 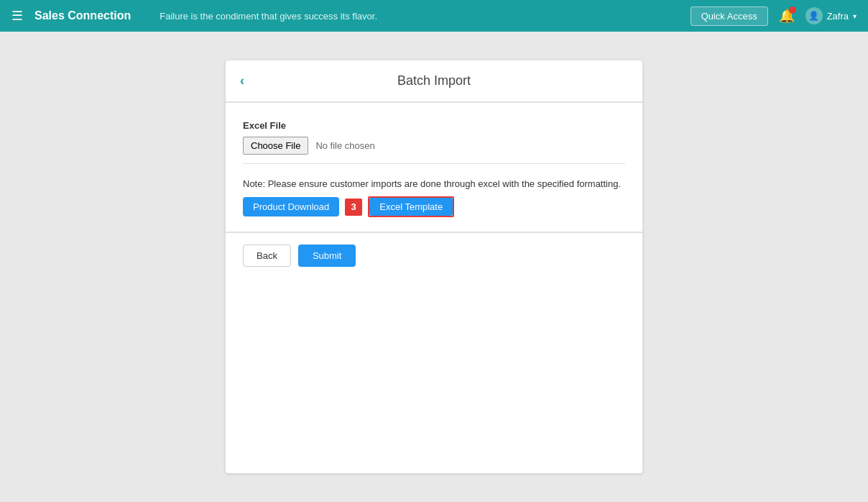 I want to click on back-button: Back, so click(x=267, y=256).